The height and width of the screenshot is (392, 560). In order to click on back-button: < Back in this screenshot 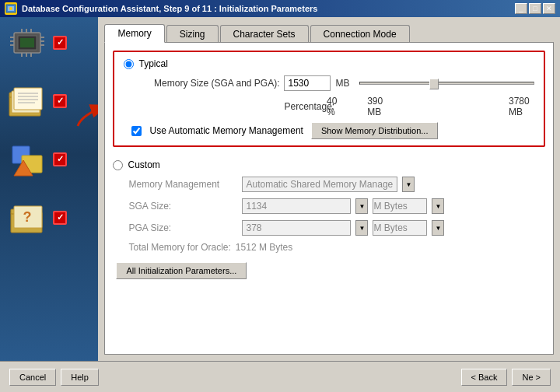, I will do `click(485, 377)`.